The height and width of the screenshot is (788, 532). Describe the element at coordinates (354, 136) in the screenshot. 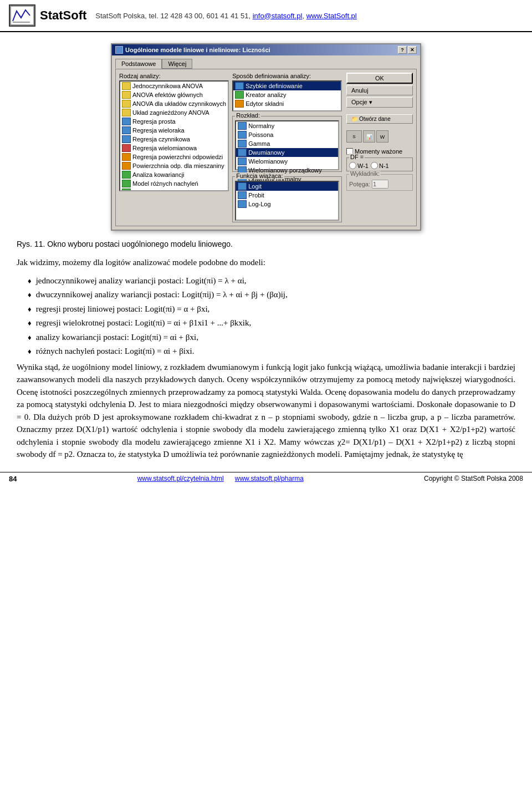

I see `select-cases-icon: S` at that location.